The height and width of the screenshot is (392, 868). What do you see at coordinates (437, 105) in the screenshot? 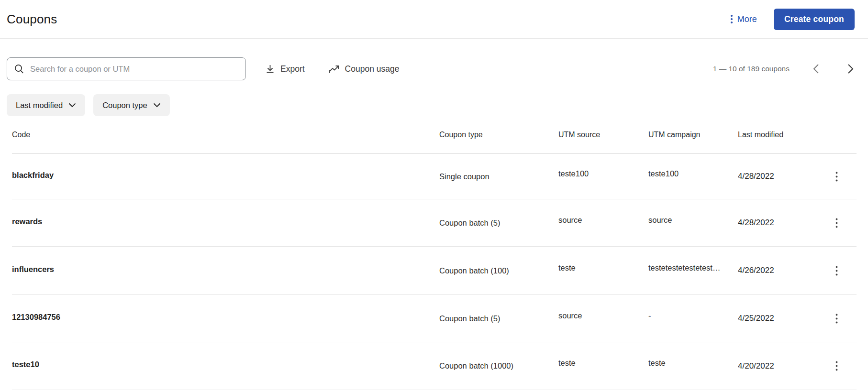
I see `filter-bar: Last modified Coupon type` at bounding box center [437, 105].